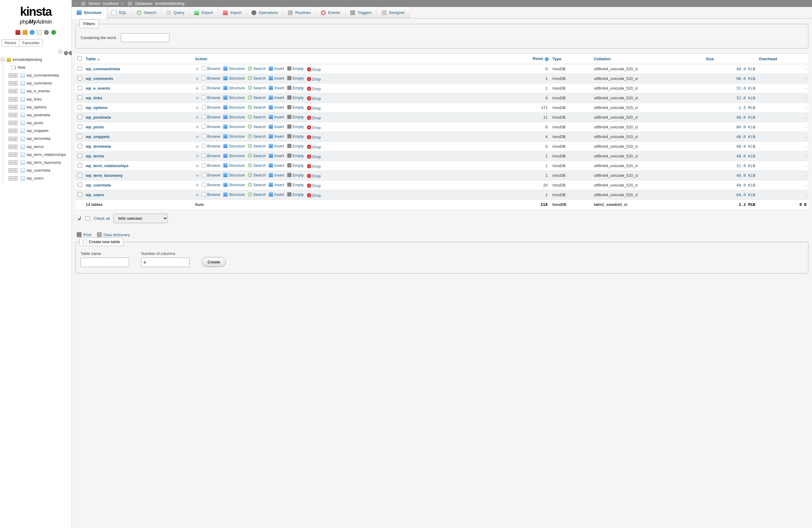  What do you see at coordinates (36, 60) in the screenshot?
I see `tree-db-row: − kinstahelptesting` at bounding box center [36, 60].